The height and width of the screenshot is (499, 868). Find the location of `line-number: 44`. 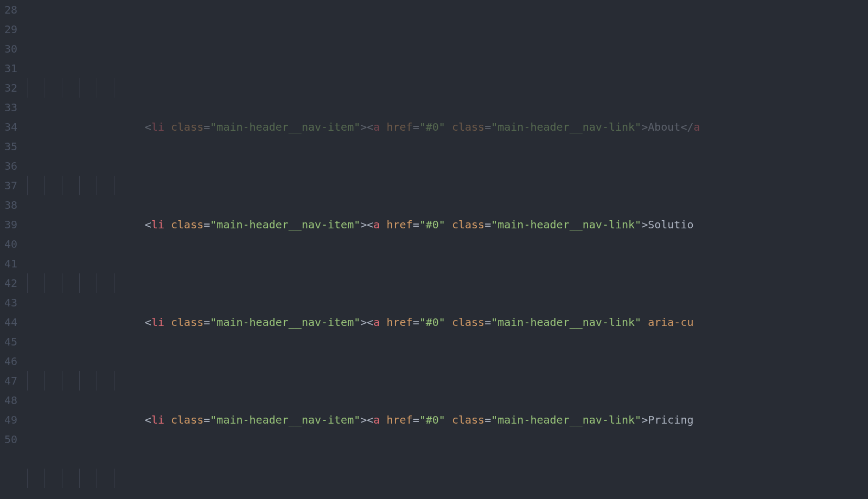

line-number: 44 is located at coordinates (11, 322).